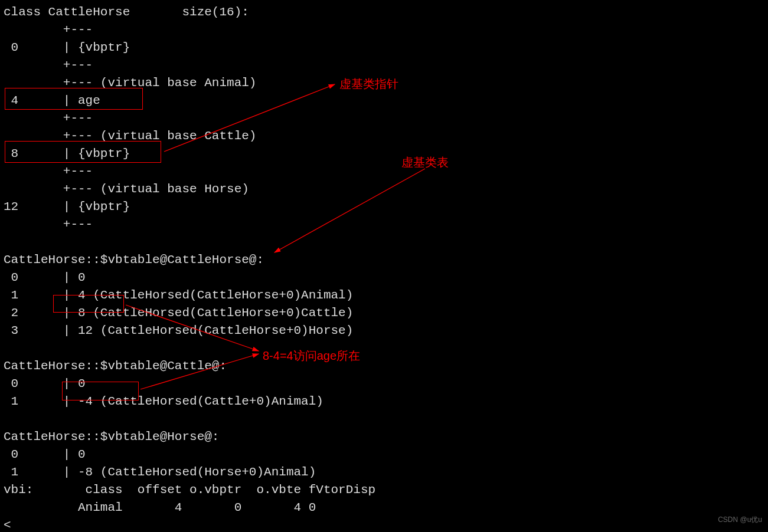  I want to click on line-3: 0 | {vbptr}, so click(67, 47).